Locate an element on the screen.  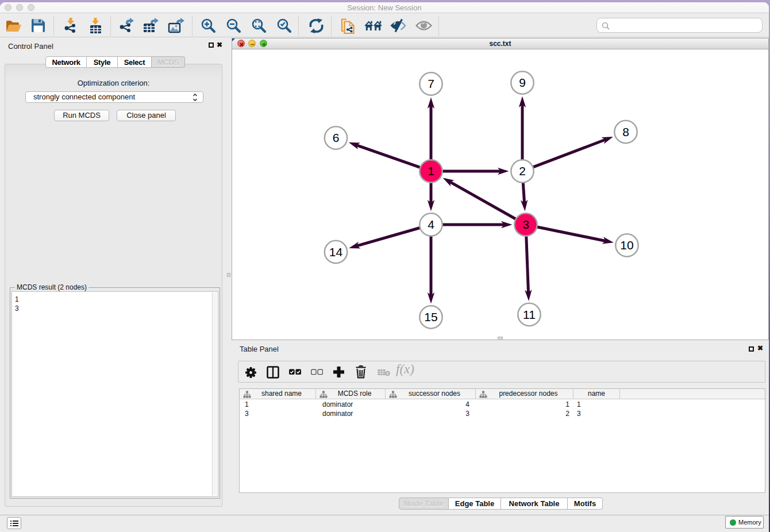
svg-text: 2 is located at coordinates (522, 171).